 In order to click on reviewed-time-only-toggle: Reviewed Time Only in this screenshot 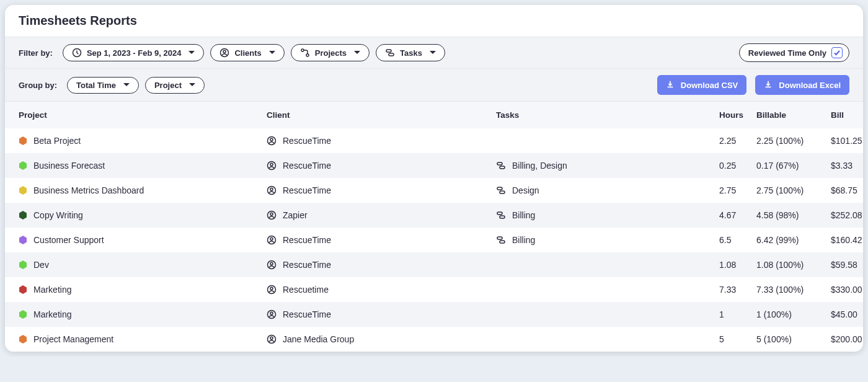, I will do `click(794, 53)`.